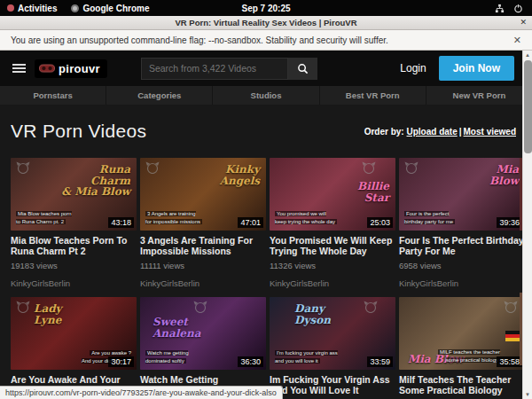 The width and height of the screenshot is (532, 399). I want to click on video-thumbnail: Sweet Analena Watch me getting dominated…, so click(203, 333).